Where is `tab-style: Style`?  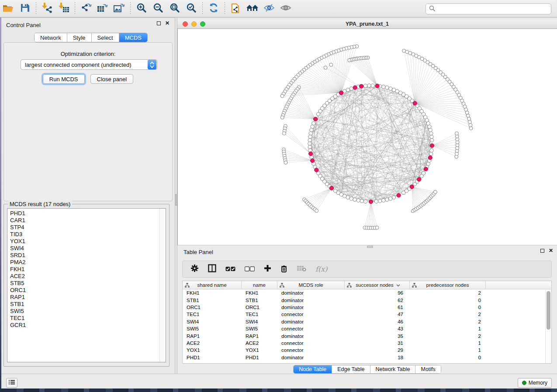 tab-style: Style is located at coordinates (80, 38).